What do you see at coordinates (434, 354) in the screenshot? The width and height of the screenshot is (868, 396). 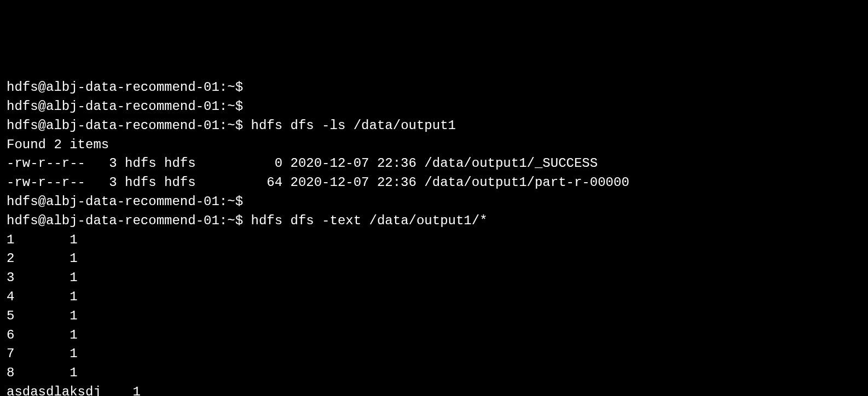 I see `output-line: 7 1` at bounding box center [434, 354].